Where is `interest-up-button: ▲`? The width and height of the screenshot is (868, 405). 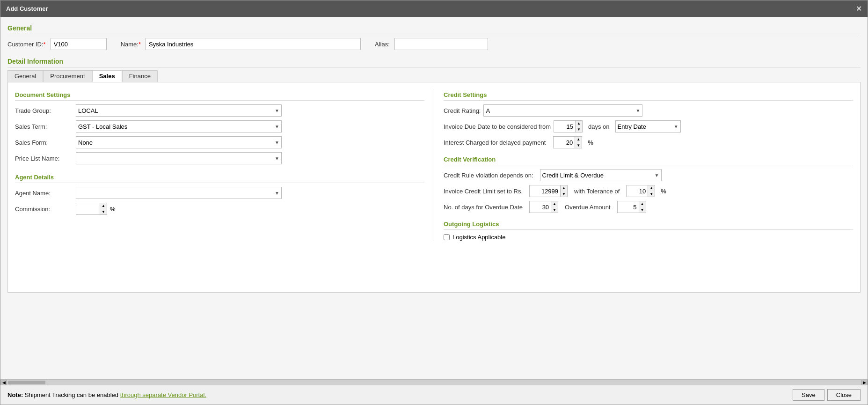
interest-up-button: ▲ is located at coordinates (578, 140).